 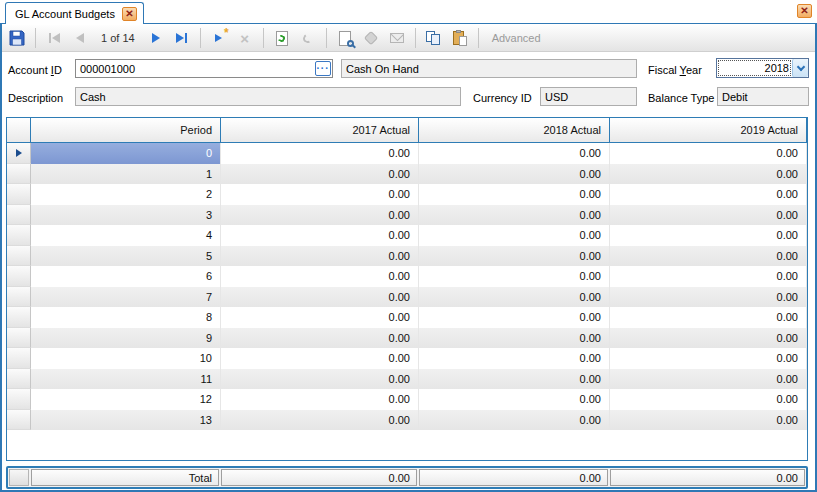 What do you see at coordinates (245, 38) in the screenshot?
I see `delete-button: ×` at bounding box center [245, 38].